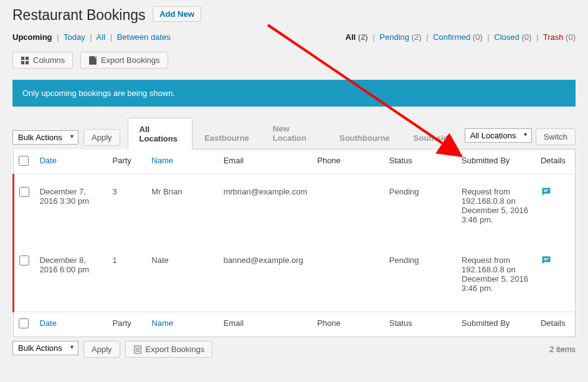 The height and width of the screenshot is (382, 588). Describe the element at coordinates (294, 93) in the screenshot. I see `notice-banner: Only upcoming bookings are being shown.` at that location.